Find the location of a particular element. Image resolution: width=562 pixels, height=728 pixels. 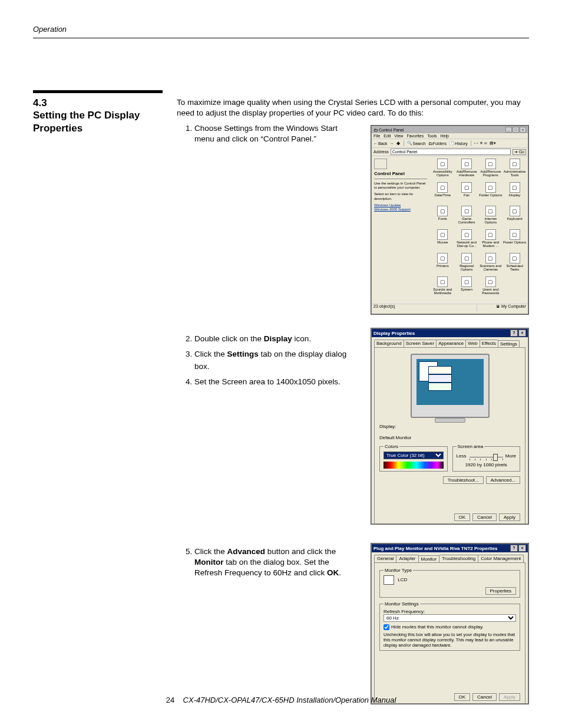

control-panel-item: ▢Administrative Tools is located at coordinates (515, 170).